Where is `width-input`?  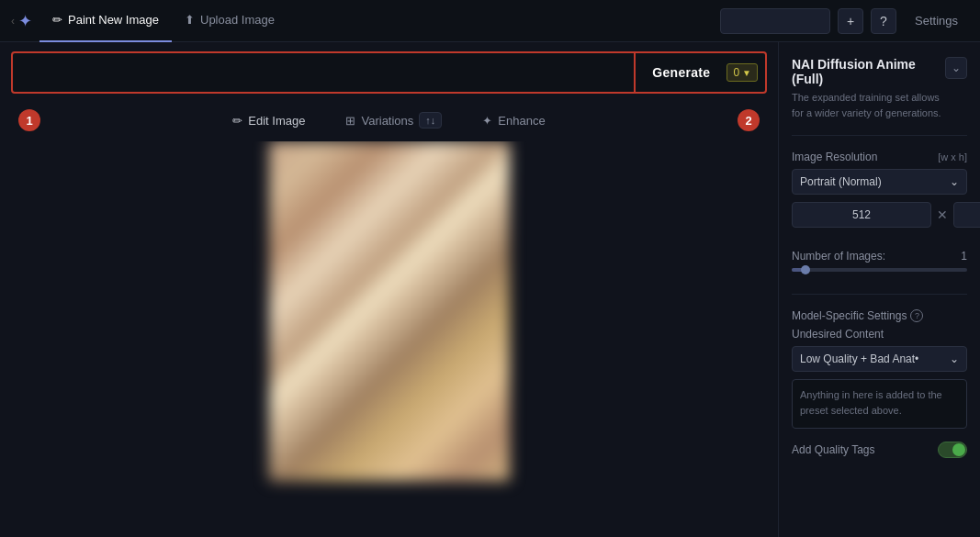 width-input is located at coordinates (862, 215).